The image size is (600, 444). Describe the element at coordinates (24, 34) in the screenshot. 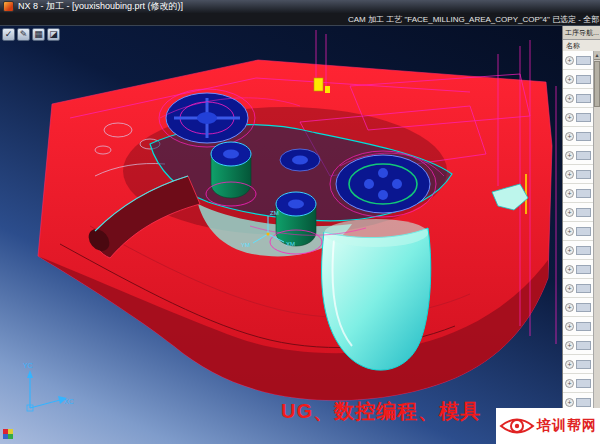

I see `edit-button: ✎` at that location.